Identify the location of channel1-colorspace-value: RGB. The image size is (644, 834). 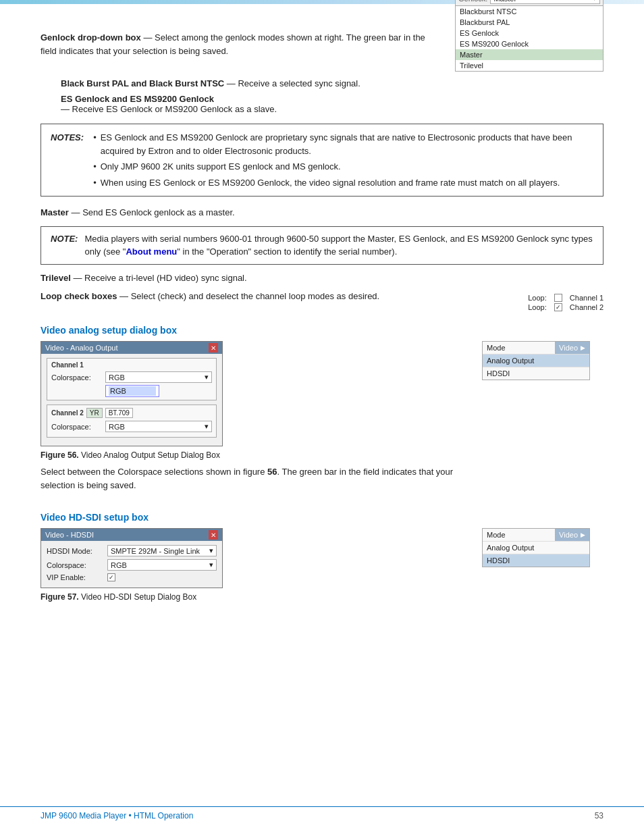
(117, 377).